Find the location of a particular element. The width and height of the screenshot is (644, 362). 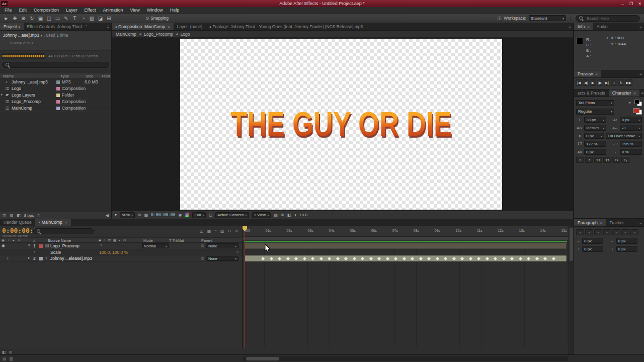

property-row-scale: ◔ Scale 100.0, 100.0 % ◇ is located at coordinates (121, 252).